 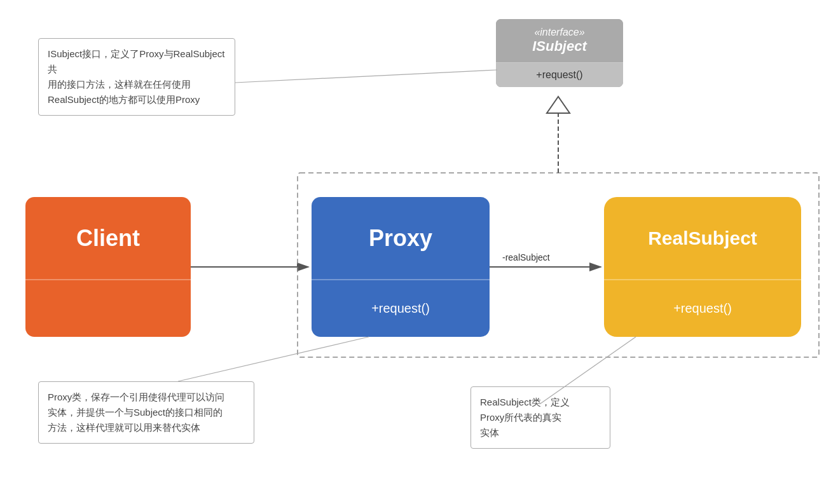 I want to click on proxy-divider, so click(x=401, y=280).